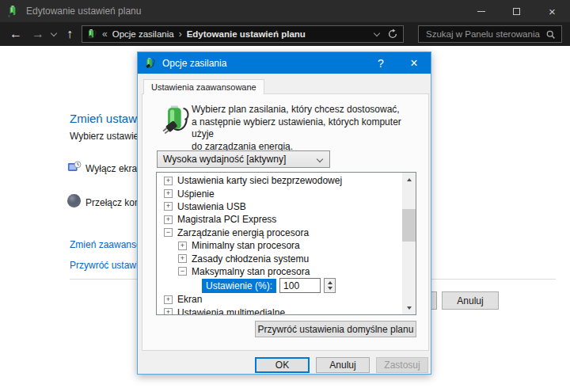  Describe the element at coordinates (330, 283) in the screenshot. I see `spinner-up-icon` at that location.